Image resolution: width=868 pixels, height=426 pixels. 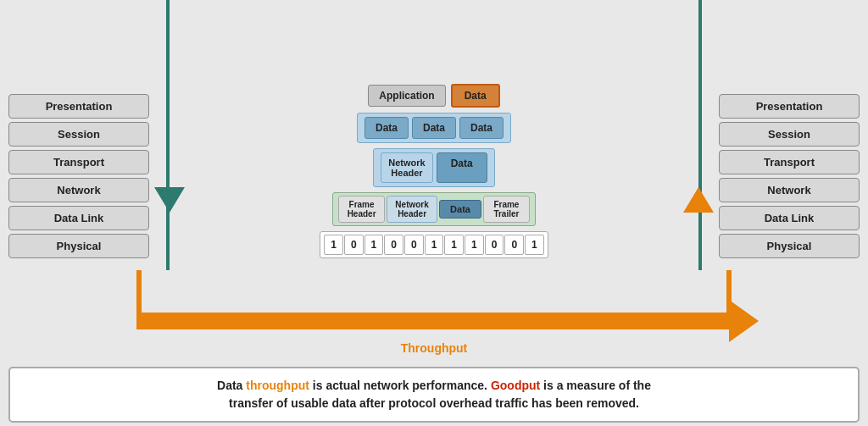 I want to click on application-label: Application, so click(x=407, y=96).